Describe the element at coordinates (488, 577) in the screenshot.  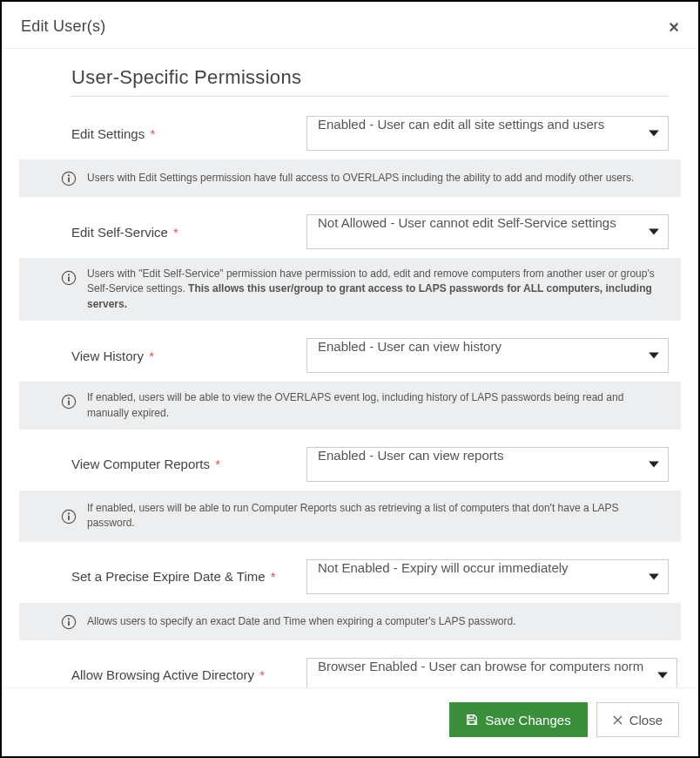
I see `select-precise-expire: Not Enabled - Expiry will occur immediat…` at that location.